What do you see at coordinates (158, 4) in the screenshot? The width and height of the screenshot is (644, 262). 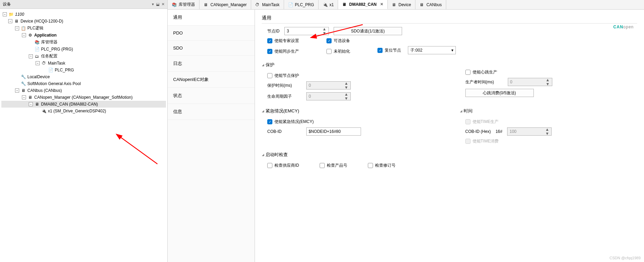 I see `panel-pin-icon: ⬓` at bounding box center [158, 4].